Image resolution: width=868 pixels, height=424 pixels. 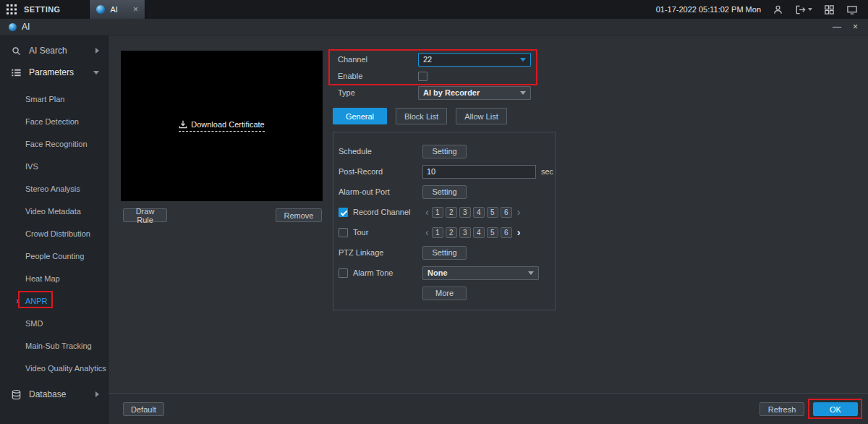 I want to click on parameters-sub-list: Smart Plan Face Detection Face Recogniti…, so click(x=54, y=233).